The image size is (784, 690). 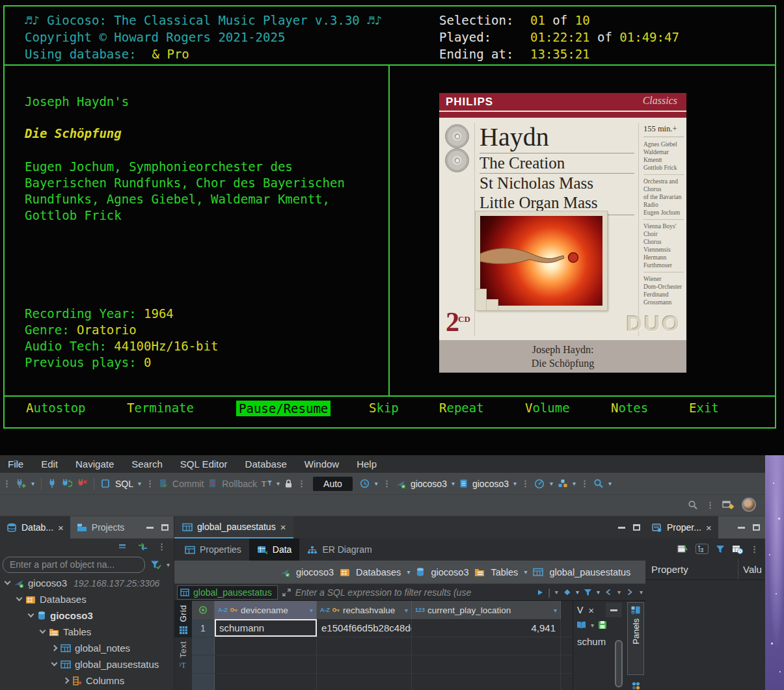 What do you see at coordinates (168, 564) in the screenshot?
I see `filter-dropdown: ▾` at bounding box center [168, 564].